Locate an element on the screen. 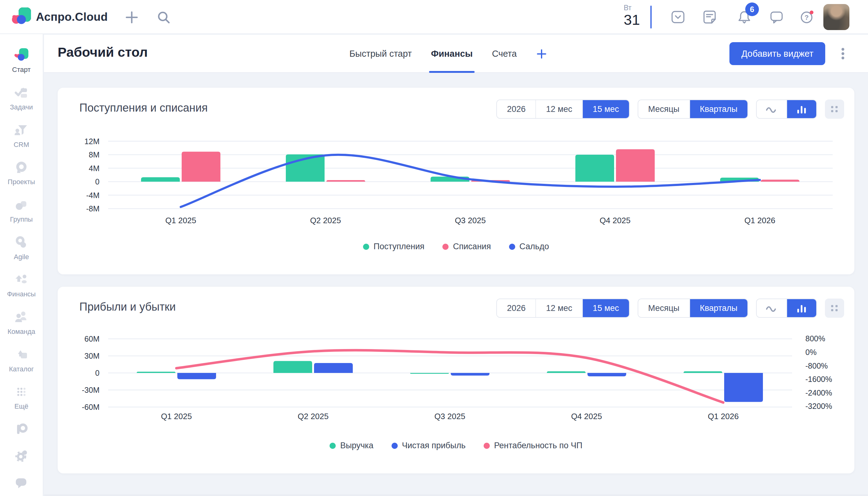 The image size is (868, 496). x-axis-label: Q1 2026 is located at coordinates (724, 416).